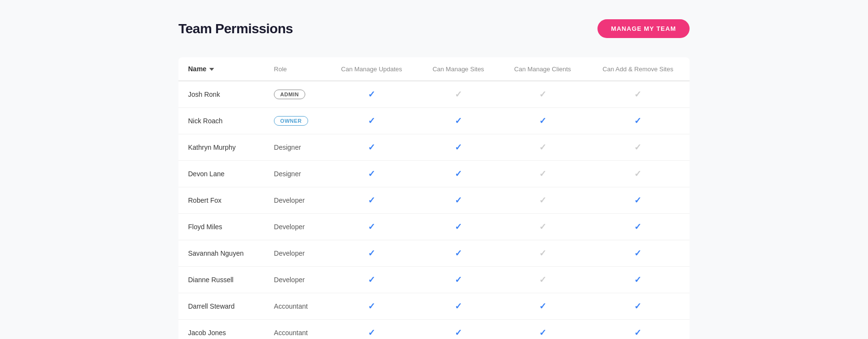  I want to click on col-header-name: Name, so click(221, 69).